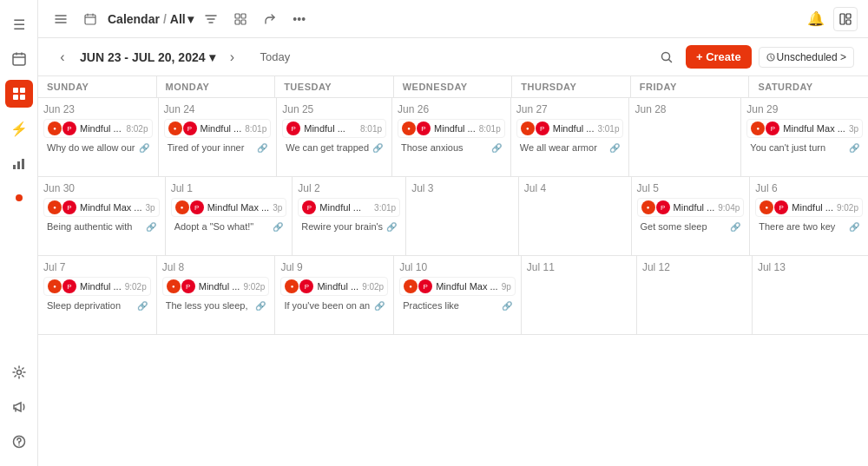  Describe the element at coordinates (61, 19) in the screenshot. I see `hamburger-icon` at that location.